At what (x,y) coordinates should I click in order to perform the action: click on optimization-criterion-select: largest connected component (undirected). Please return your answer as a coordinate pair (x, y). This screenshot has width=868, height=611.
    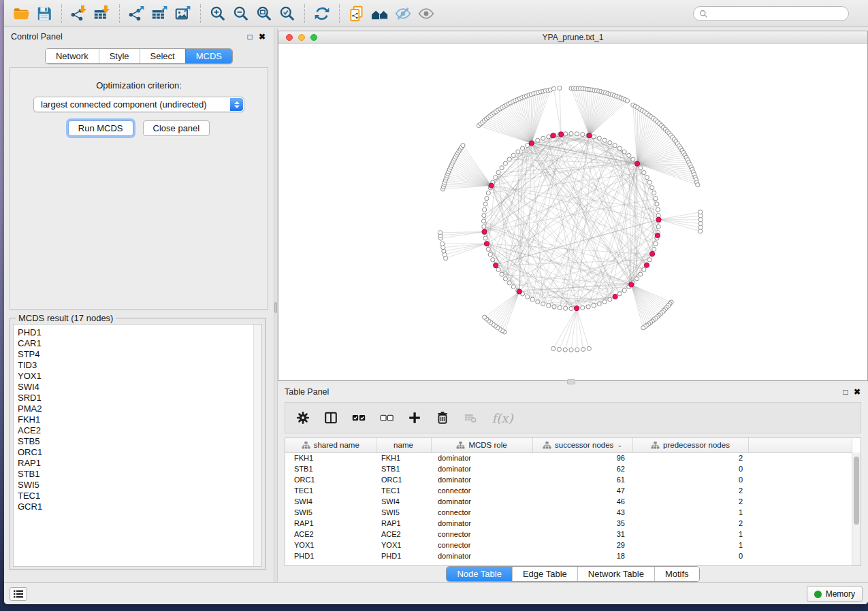
    Looking at the image, I should click on (139, 105).